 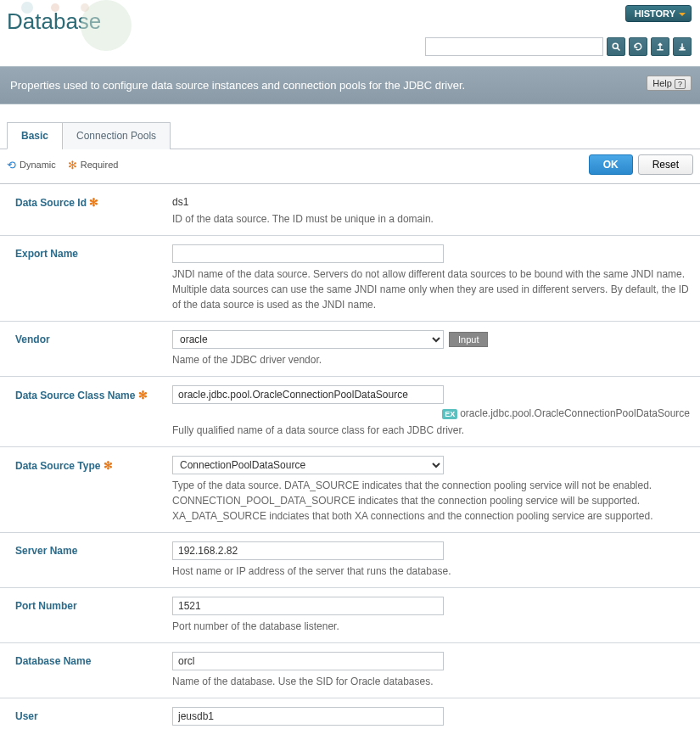 I want to click on label-data-source-id: Data Source Id ✻, so click(x=93, y=210).